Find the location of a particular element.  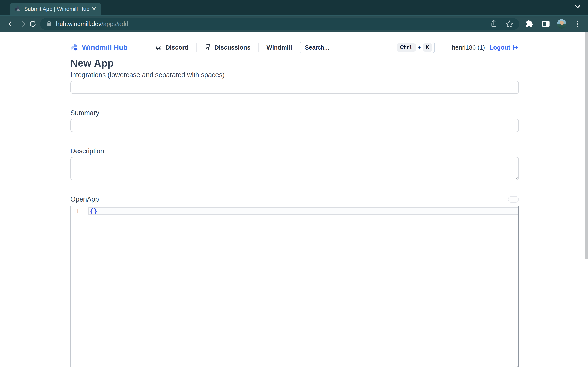

page-scrollbar-thumb is located at coordinates (586, 145).